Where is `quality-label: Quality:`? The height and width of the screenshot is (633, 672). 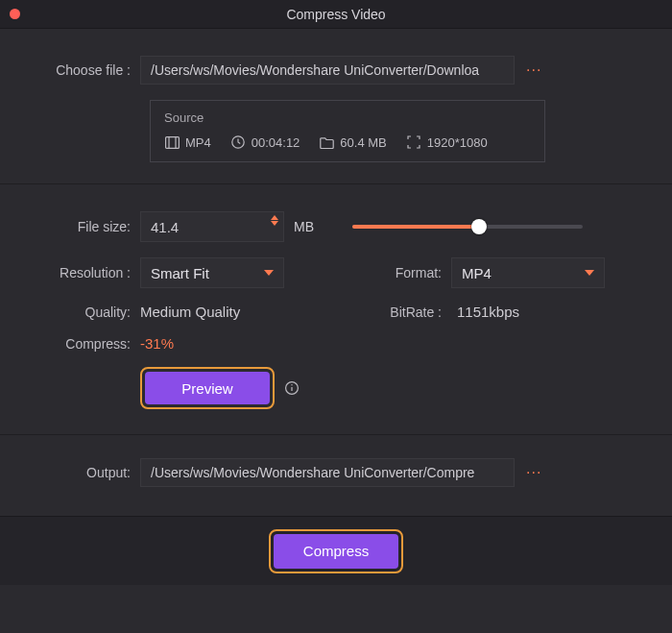 quality-label: Quality: is located at coordinates (87, 312).